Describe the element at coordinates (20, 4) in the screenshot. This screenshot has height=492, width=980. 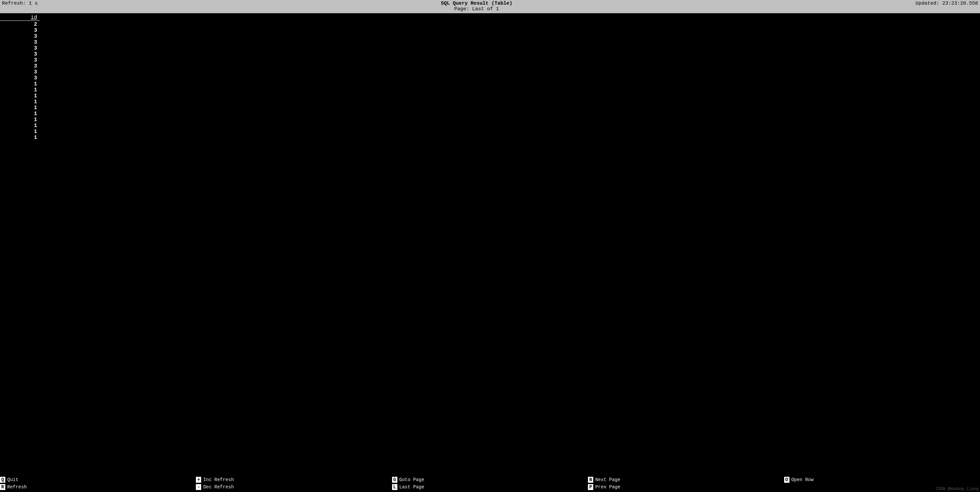
I see `refresh-status: Refresh: 1 s` at that location.